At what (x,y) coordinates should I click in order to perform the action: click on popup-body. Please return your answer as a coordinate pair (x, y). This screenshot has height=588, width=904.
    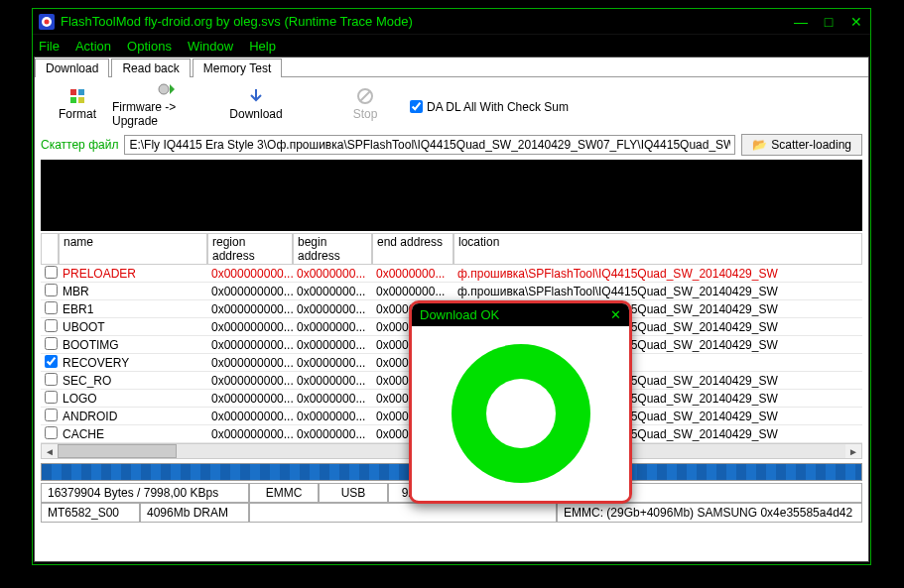
    Looking at the image, I should click on (520, 412).